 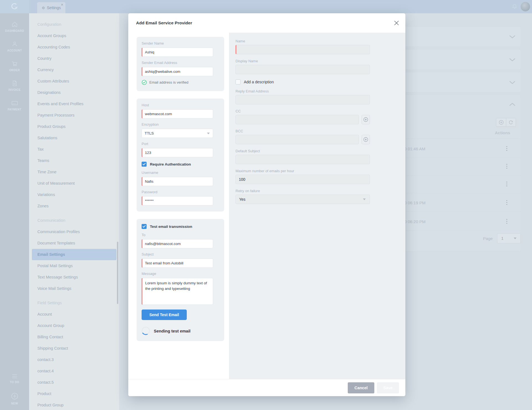 I want to click on test-email-checkbox, so click(x=144, y=226).